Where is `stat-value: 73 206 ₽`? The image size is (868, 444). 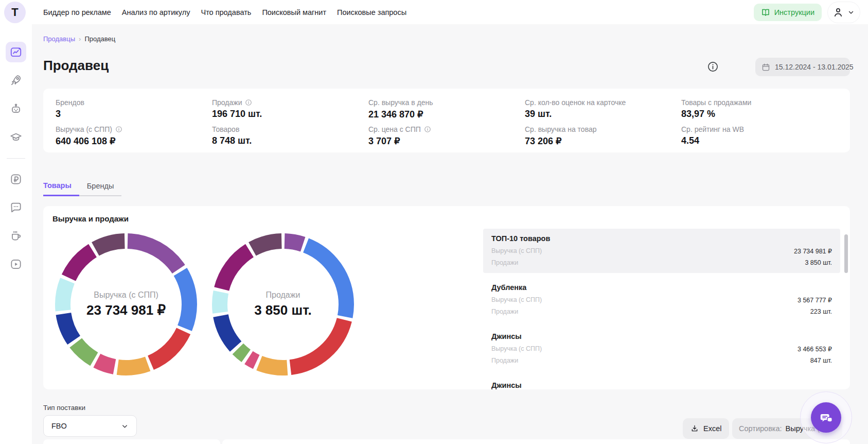 stat-value: 73 206 ₽ is located at coordinates (603, 141).